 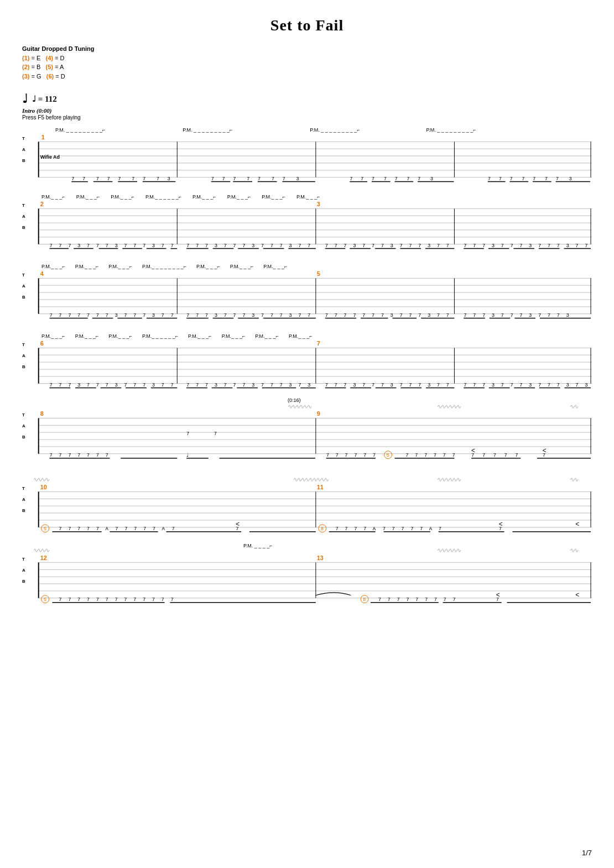 I want to click on svg-text: 12, so click(x=44, y=558).